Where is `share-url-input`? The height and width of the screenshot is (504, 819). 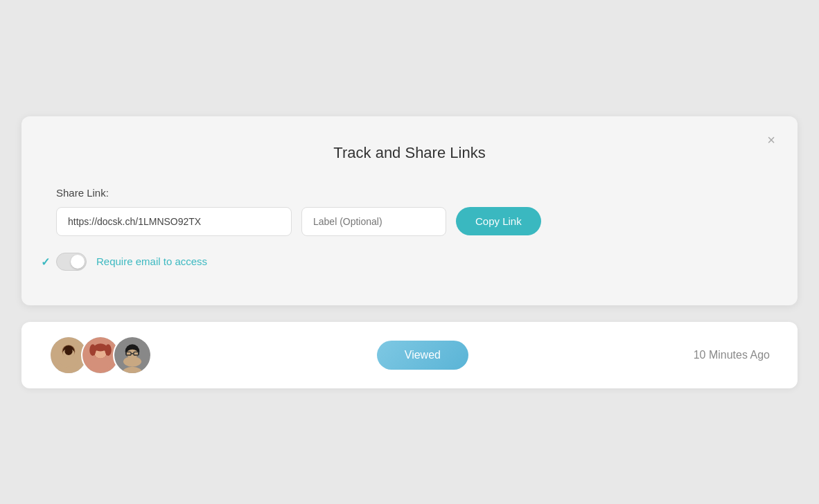 share-url-input is located at coordinates (174, 222).